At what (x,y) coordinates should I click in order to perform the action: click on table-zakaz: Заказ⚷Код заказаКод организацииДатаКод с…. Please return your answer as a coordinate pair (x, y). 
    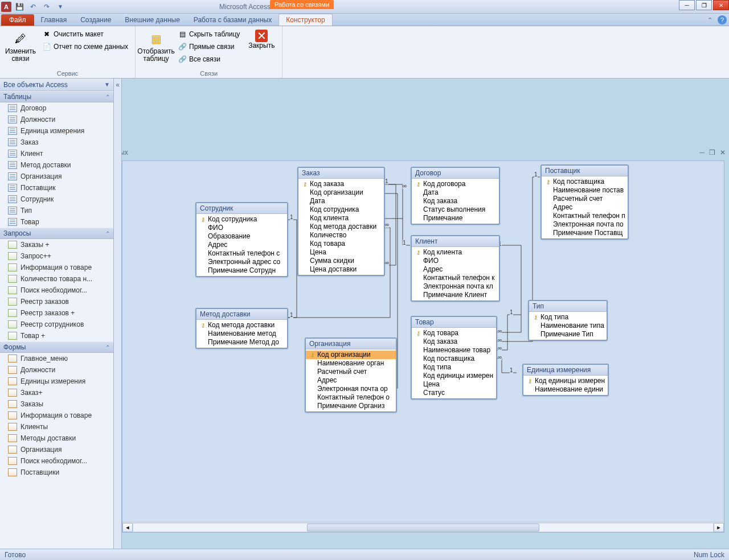
    Looking at the image, I should click on (341, 221).